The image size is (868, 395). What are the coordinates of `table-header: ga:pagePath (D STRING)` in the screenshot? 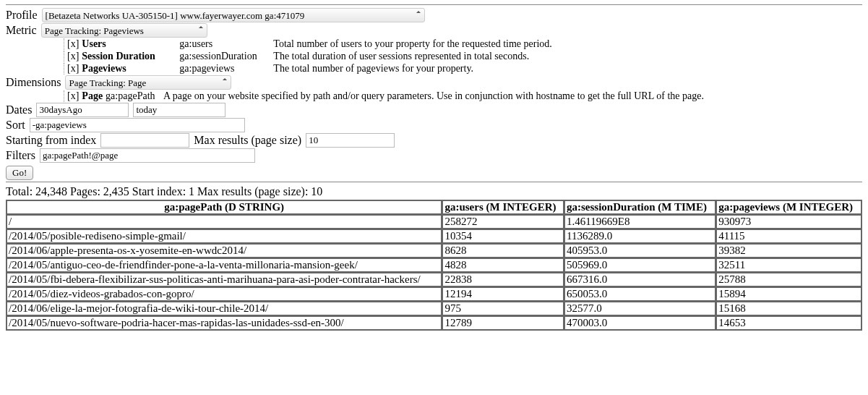 It's located at (224, 207).